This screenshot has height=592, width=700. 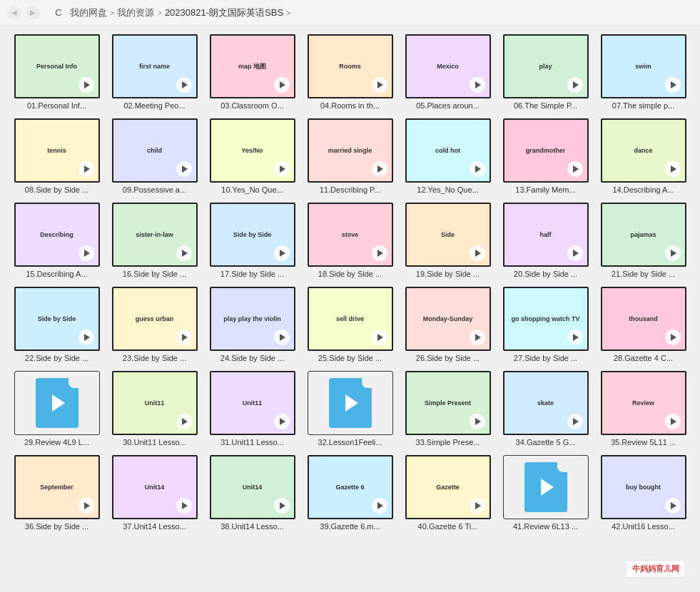 I want to click on list-item: Unit1437.Unit14 Lesso..., so click(x=154, y=493).